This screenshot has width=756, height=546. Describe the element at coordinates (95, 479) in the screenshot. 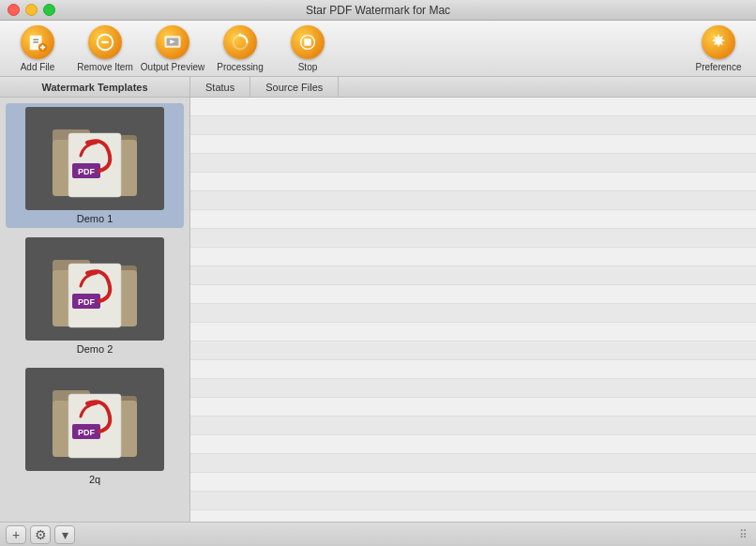

I see `template-label-2q: 2q` at that location.